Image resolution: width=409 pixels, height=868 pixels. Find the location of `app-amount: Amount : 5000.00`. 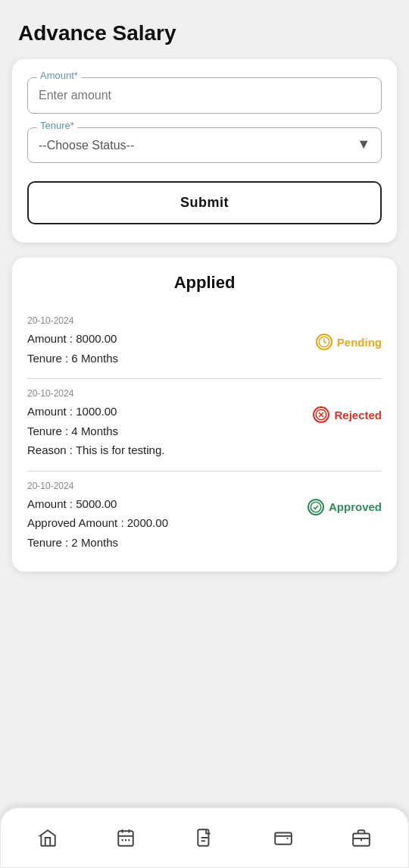

app-amount: Amount : 5000.00 is located at coordinates (98, 504).